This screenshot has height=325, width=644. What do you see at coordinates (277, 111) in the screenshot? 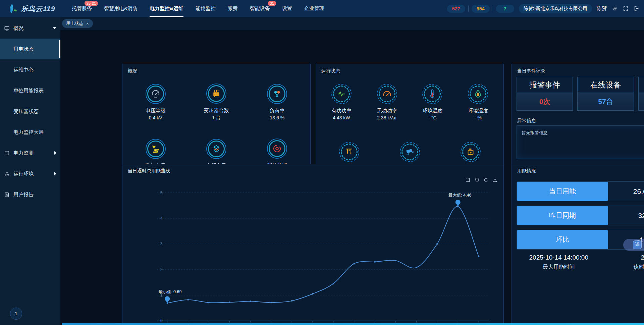
I see `metric-label: 负荷率` at bounding box center [277, 111].